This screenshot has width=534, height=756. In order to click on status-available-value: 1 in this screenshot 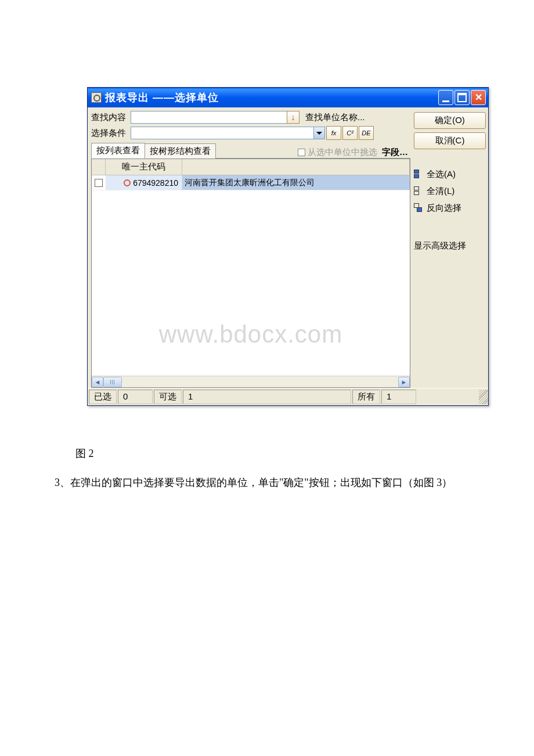, I will do `click(267, 397)`.